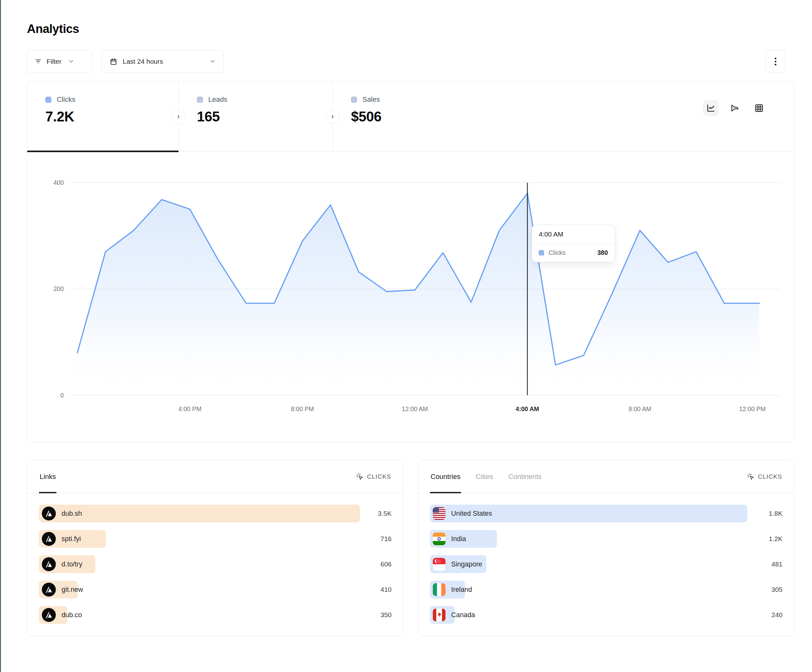 This screenshot has width=812, height=672. Describe the element at coordinates (411, 117) in the screenshot. I see `stats-tabs-row: Clicks 7.2K Leads 165 Sales $506` at that location.